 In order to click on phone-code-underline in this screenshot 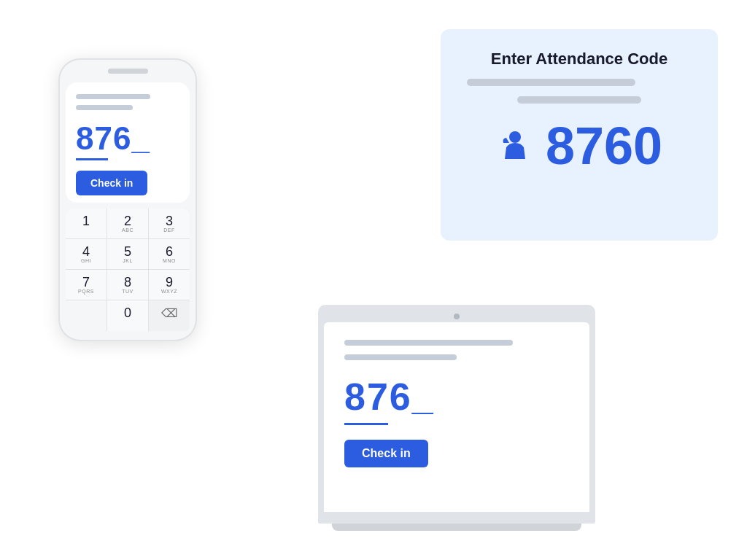, I will do `click(92, 159)`.